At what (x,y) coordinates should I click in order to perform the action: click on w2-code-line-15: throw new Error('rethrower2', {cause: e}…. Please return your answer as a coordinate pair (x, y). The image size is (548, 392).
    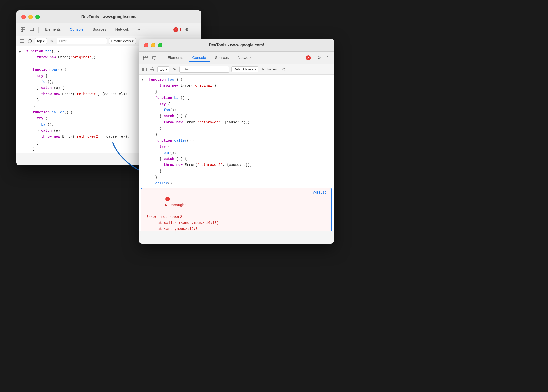
    Looking at the image, I should click on (236, 165).